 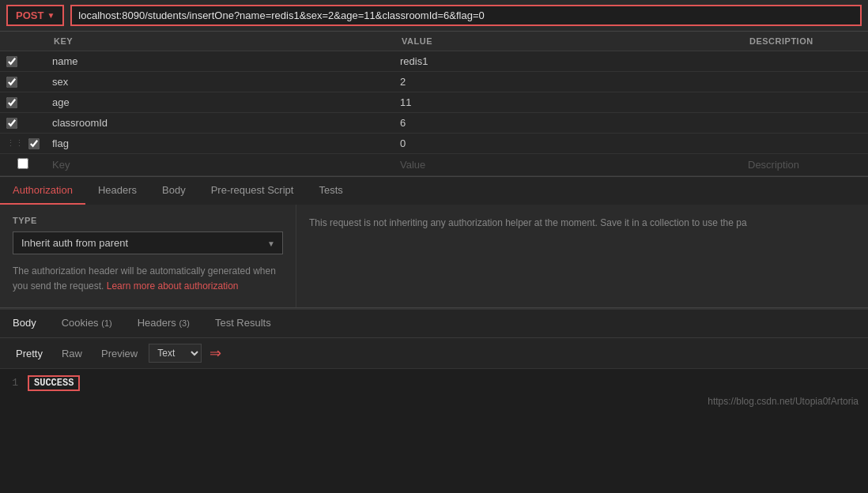 I want to click on url-input, so click(x=466, y=16).